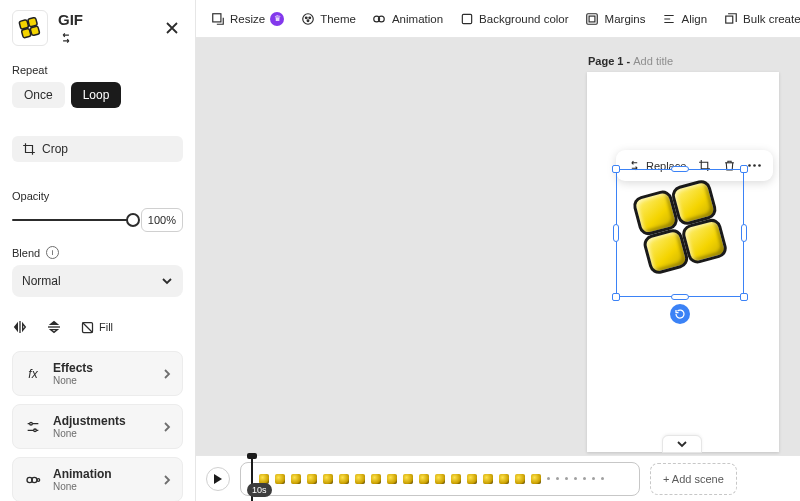 This screenshot has height=501, width=800. Describe the element at coordinates (98, 149) in the screenshot. I see `crop-button: Crop` at that location.